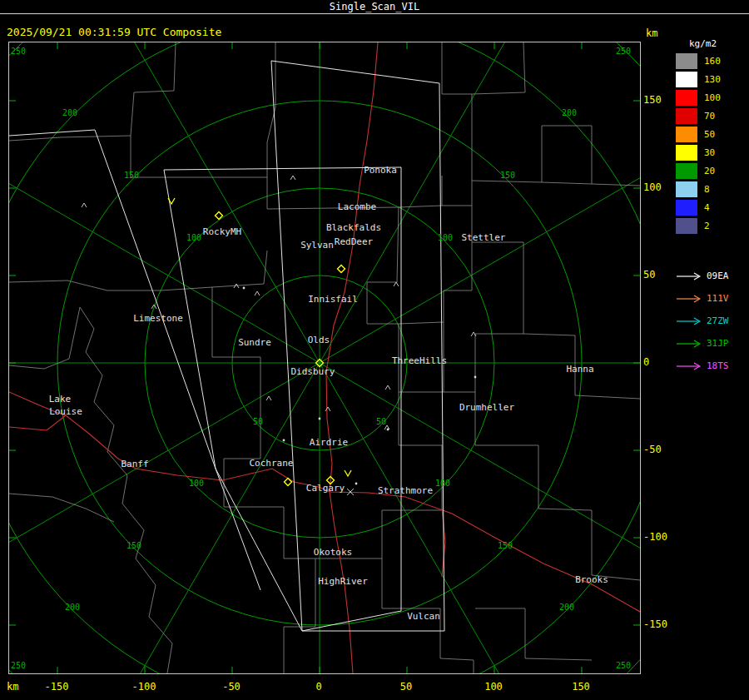 Image resolution: width=749 pixels, height=700 pixels. Describe the element at coordinates (717, 343) in the screenshot. I see `radar-id-label: 31JP` at that location.